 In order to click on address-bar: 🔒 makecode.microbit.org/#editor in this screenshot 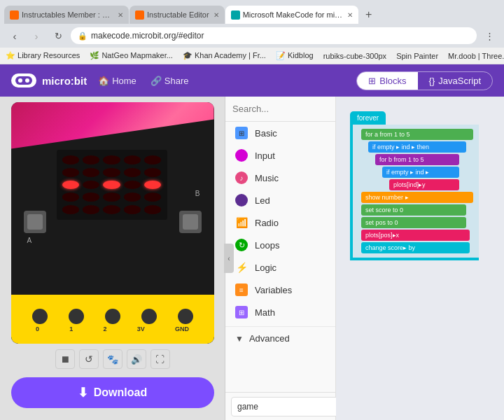, I will do `click(274, 36)`.